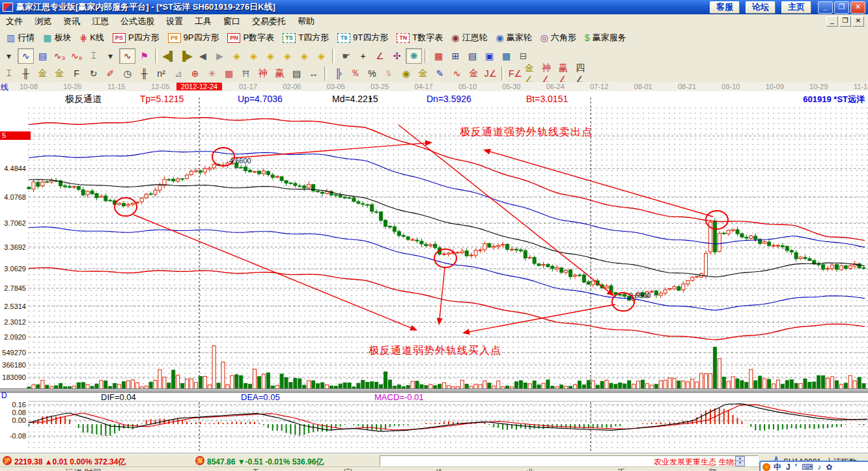  What do you see at coordinates (491, 74) in the screenshot?
I see `tb3-j-angle-icon: J∠` at bounding box center [491, 74].